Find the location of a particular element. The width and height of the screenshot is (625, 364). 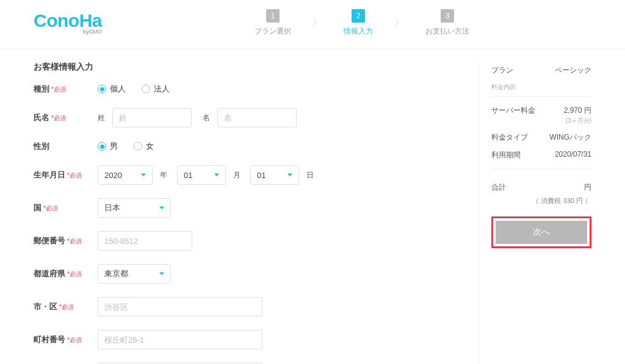

side-fee-type-value: WINGパック is located at coordinates (570, 138).